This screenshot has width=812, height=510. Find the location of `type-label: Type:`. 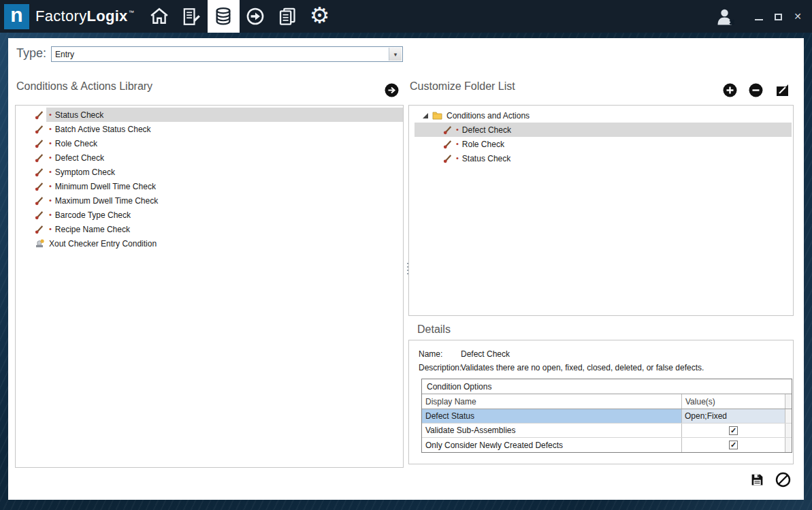

type-label: Type: is located at coordinates (31, 53).